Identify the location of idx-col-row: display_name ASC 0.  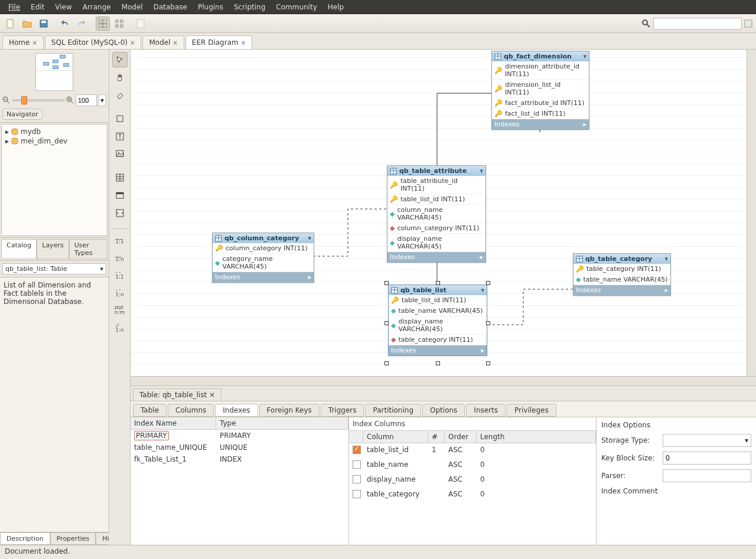
(472, 480).